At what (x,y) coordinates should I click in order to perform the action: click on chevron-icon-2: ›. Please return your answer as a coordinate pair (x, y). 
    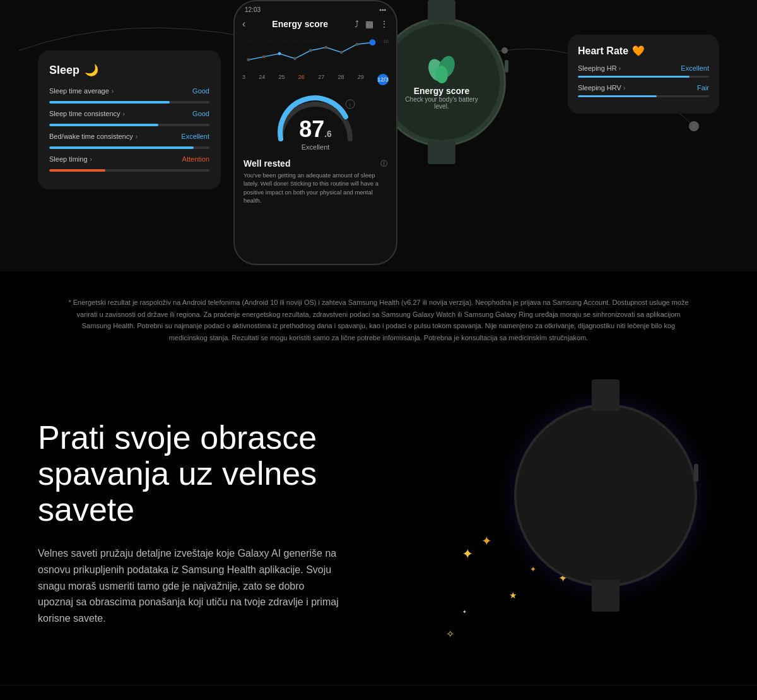
    Looking at the image, I should click on (124, 114).